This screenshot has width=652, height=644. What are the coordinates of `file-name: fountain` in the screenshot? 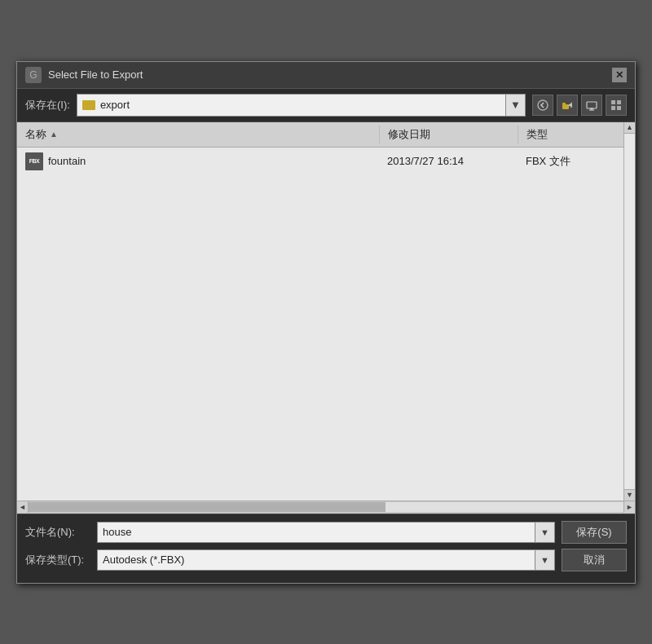 It's located at (67, 161).